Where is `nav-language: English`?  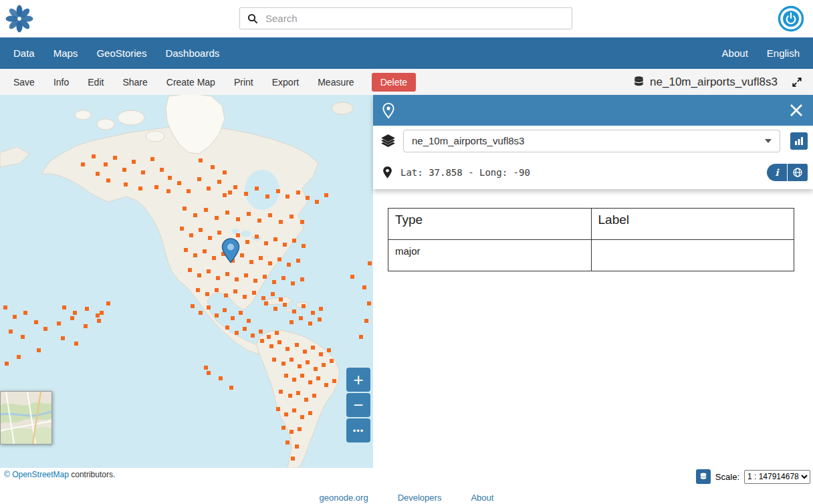 nav-language: English is located at coordinates (784, 53).